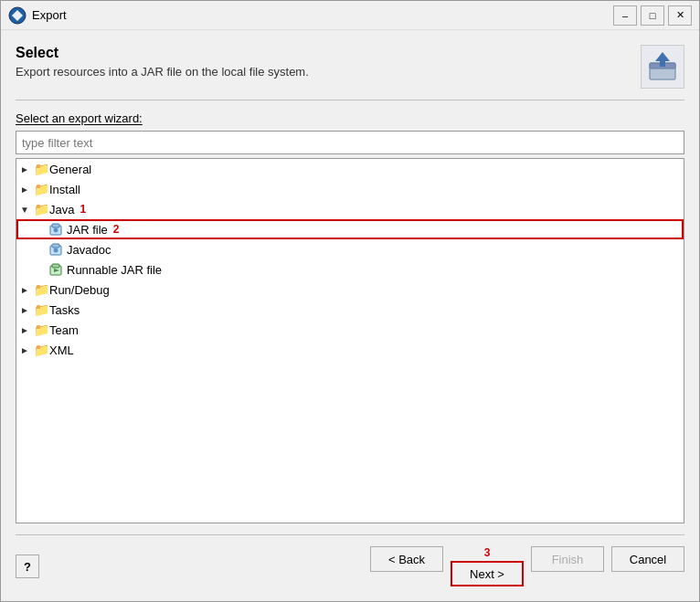 The width and height of the screenshot is (700, 602). Describe the element at coordinates (64, 311) in the screenshot. I see `tree-item-label: Tasks` at that location.